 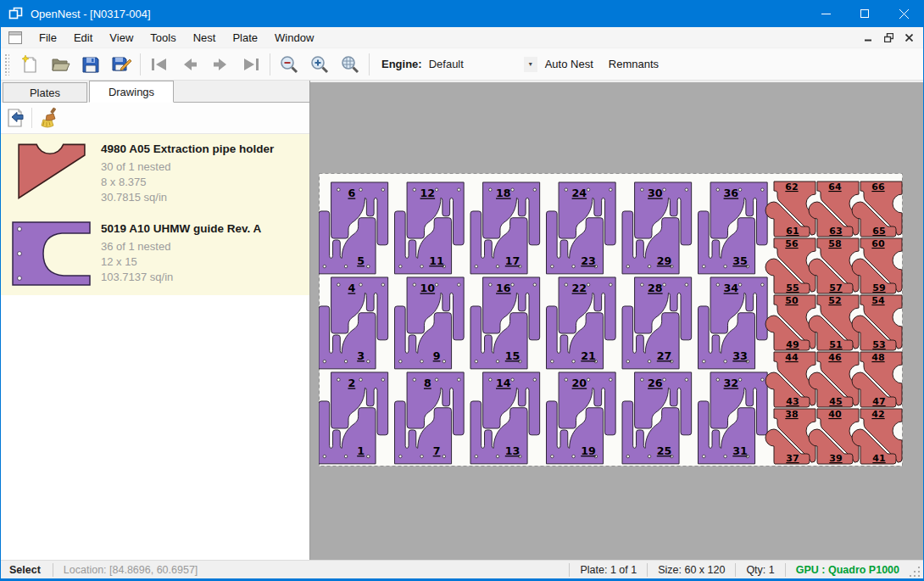 What do you see at coordinates (634, 64) in the screenshot?
I see `remnants-button: Remnants` at bounding box center [634, 64].